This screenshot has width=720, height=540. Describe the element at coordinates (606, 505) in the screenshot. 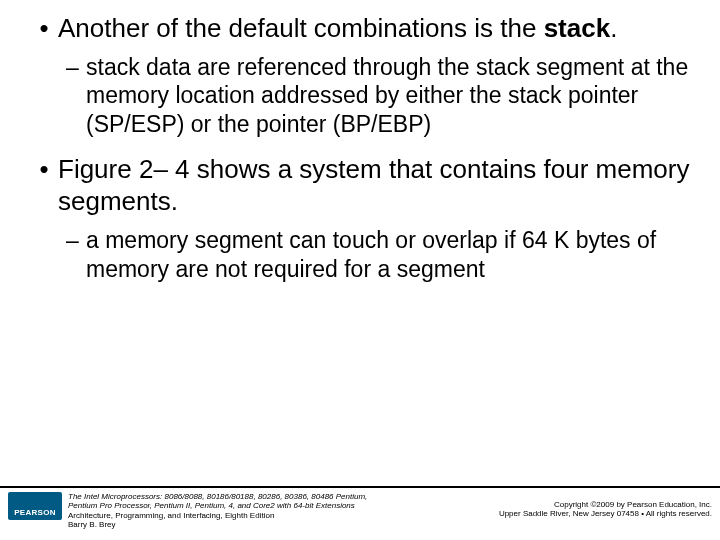

I see `copyright-line-1: Copyright ©2009 by Pearson Education, In…` at that location.